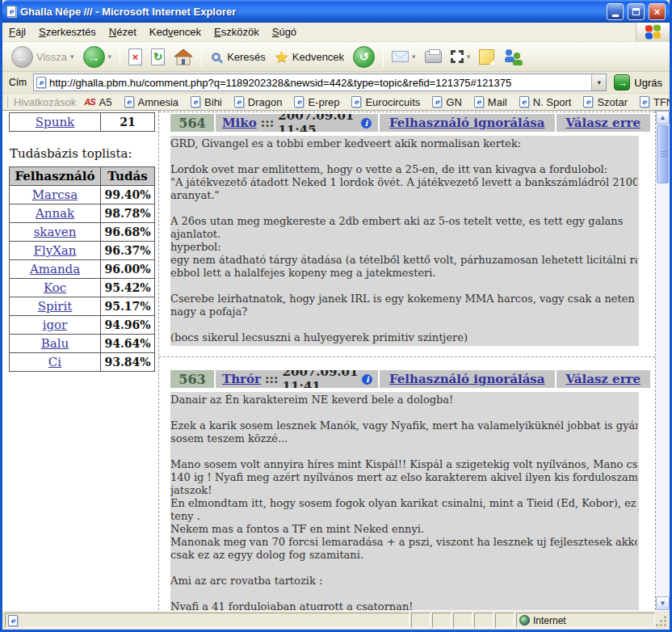 The image size is (672, 632). I want to click on menu-item-fajl: Fájl, so click(18, 32).